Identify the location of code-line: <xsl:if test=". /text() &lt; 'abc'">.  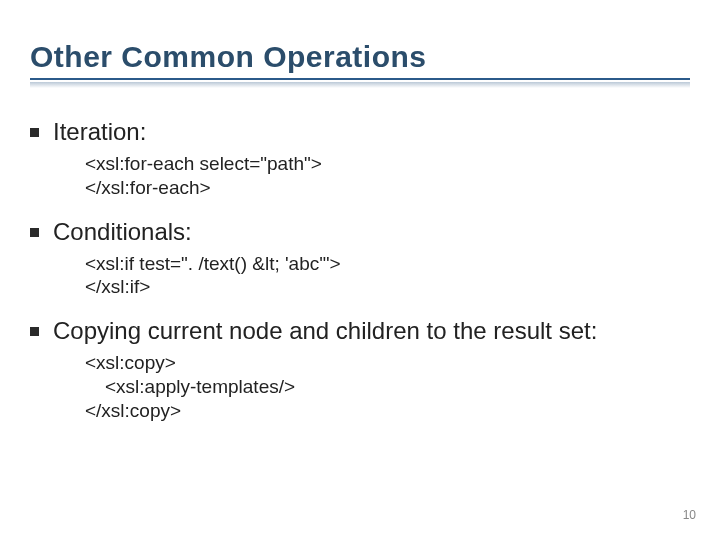
(388, 264).